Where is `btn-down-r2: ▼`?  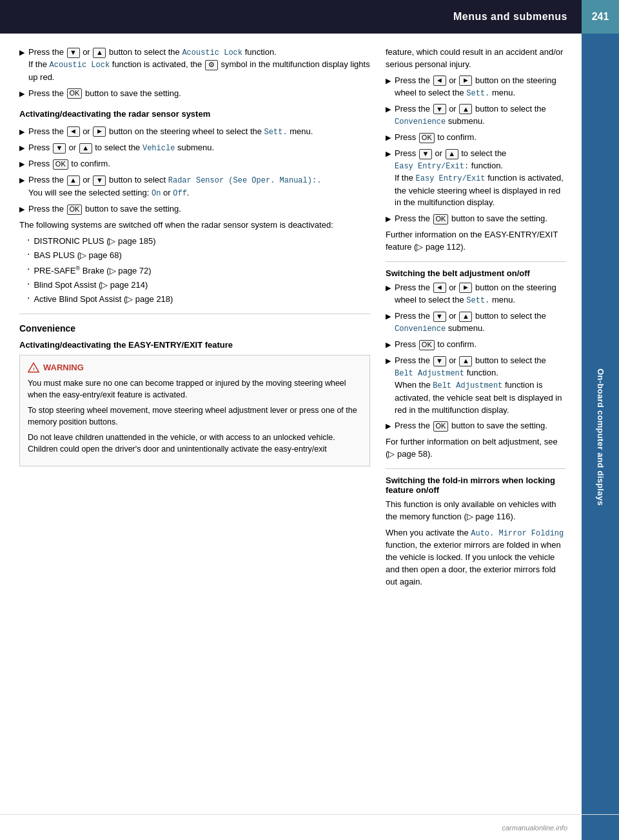 btn-down-r2: ▼ is located at coordinates (59, 148).